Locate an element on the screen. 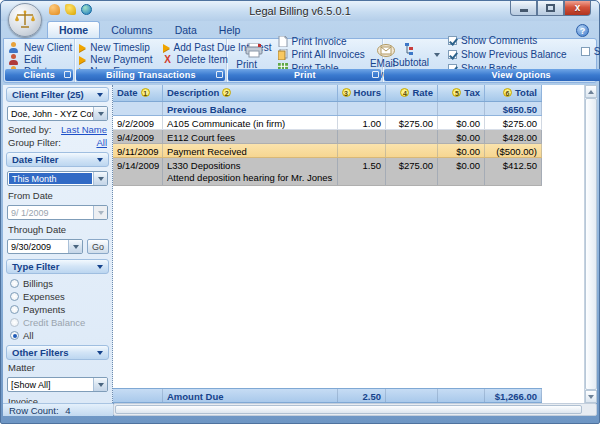 The height and width of the screenshot is (424, 600). globe-icon is located at coordinates (86, 10).